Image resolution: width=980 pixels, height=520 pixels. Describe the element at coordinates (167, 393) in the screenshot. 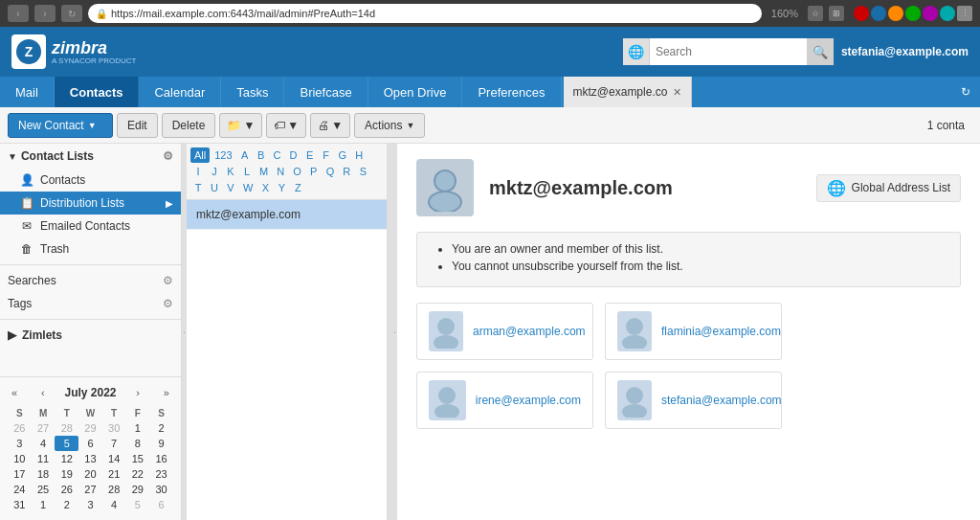

I see `cal-next-next-button: »` at that location.